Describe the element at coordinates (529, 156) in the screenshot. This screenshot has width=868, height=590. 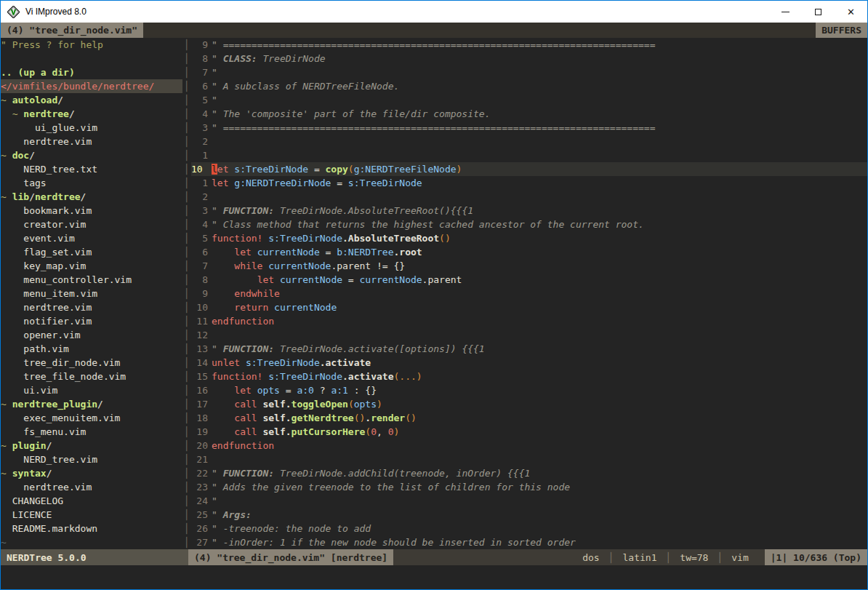
I see `code-line: 1` at that location.